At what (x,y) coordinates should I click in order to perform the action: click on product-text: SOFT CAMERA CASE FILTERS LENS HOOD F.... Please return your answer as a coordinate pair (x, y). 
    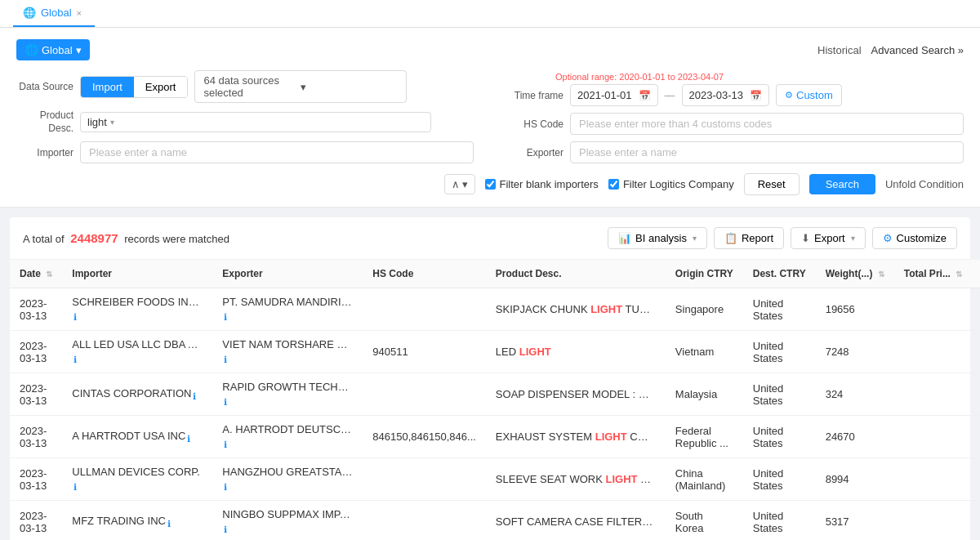
    Looking at the image, I should click on (581, 521).